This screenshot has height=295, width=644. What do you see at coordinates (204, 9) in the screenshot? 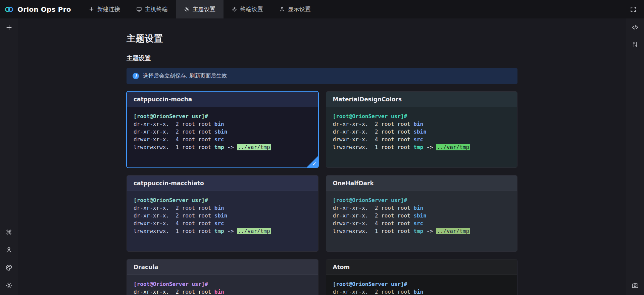
I see `nav-item-label: 主题设置` at bounding box center [204, 9].